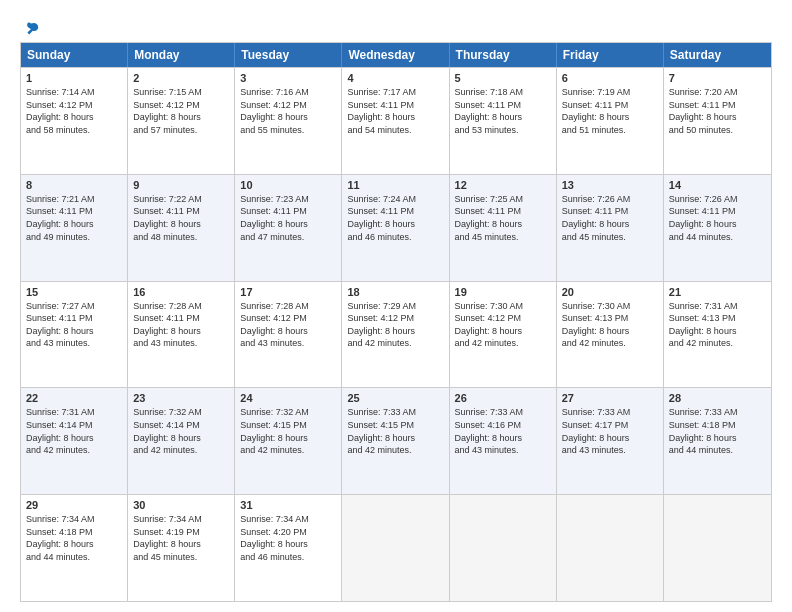 This screenshot has width=792, height=612. What do you see at coordinates (395, 431) in the screenshot?
I see `cell-text: Sunrise: 7:33 AMSunset: 4:15 PMDaylight:…` at bounding box center [395, 431].